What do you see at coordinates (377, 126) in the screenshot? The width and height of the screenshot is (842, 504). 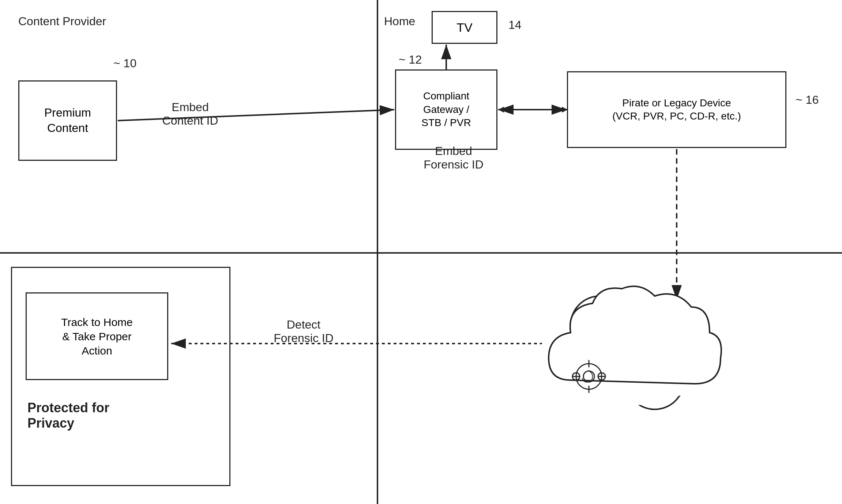 I see `vertical-divider-top` at bounding box center [377, 126].